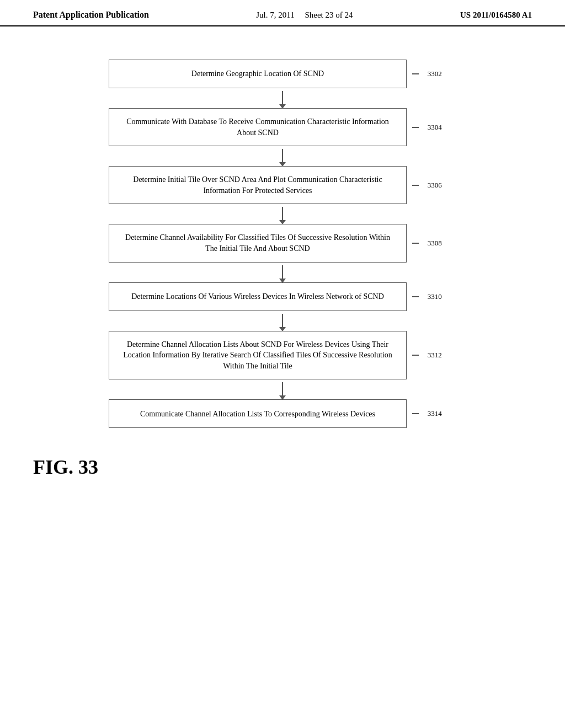 The height and width of the screenshot is (728, 565). What do you see at coordinates (258, 243) in the screenshot?
I see `flow-box-step-3308: Determine Channel Availability For Class…` at bounding box center [258, 243].